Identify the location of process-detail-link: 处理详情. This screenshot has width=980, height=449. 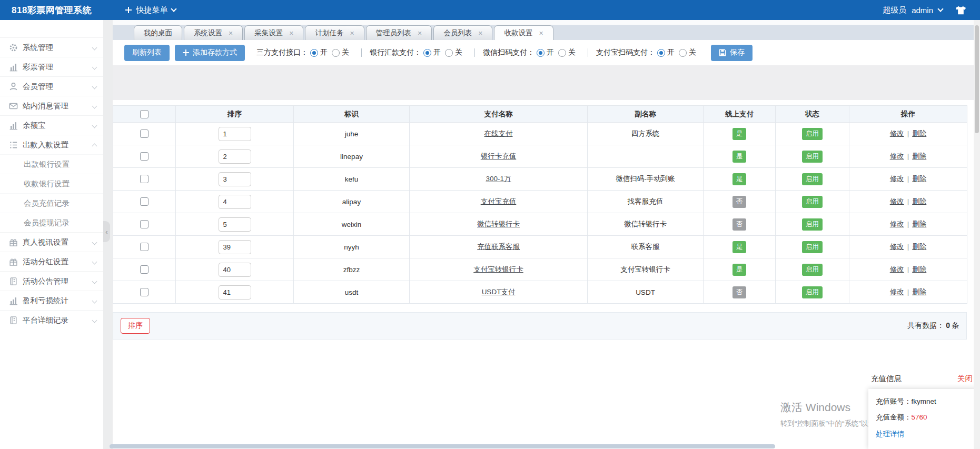
(890, 434).